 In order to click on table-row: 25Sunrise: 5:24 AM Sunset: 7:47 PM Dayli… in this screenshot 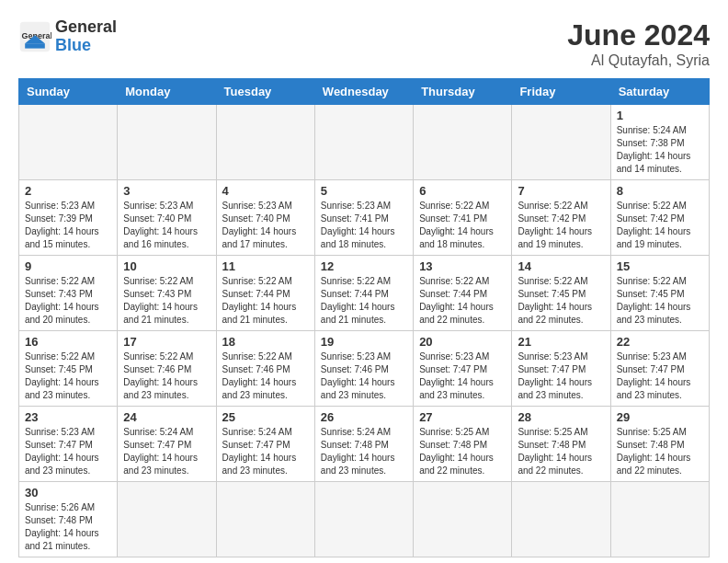, I will do `click(265, 444)`.